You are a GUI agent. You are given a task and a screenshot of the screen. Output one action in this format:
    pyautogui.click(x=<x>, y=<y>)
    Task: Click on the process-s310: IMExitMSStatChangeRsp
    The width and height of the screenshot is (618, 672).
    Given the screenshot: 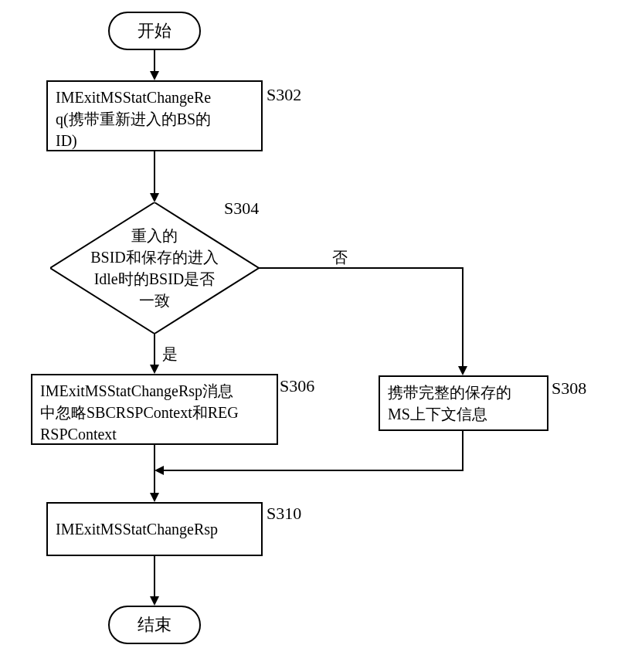 What is the action you would take?
    pyautogui.click(x=154, y=529)
    